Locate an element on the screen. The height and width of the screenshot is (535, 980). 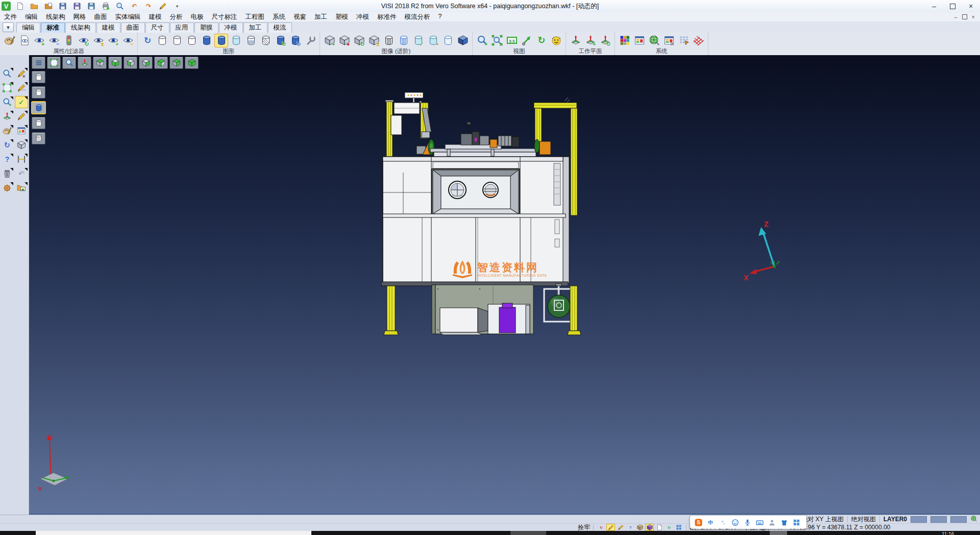
status-package-icon is located at coordinates (640, 527).